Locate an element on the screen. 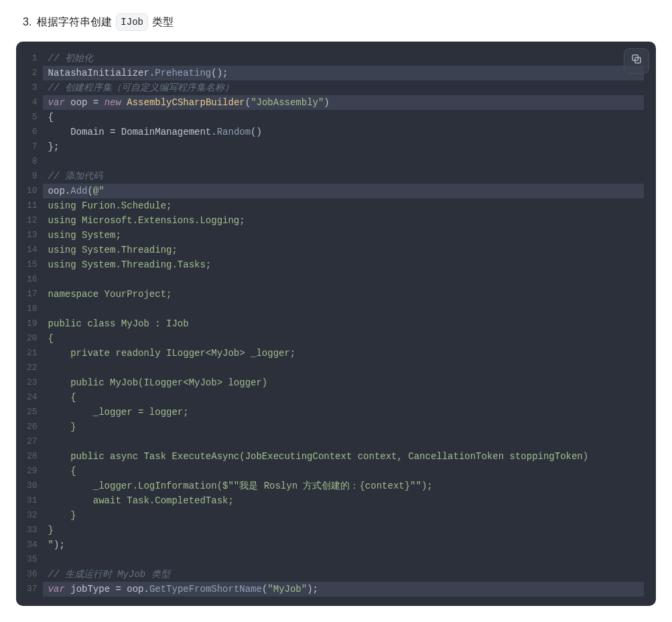  code-line: _logger = logger; is located at coordinates (346, 412).